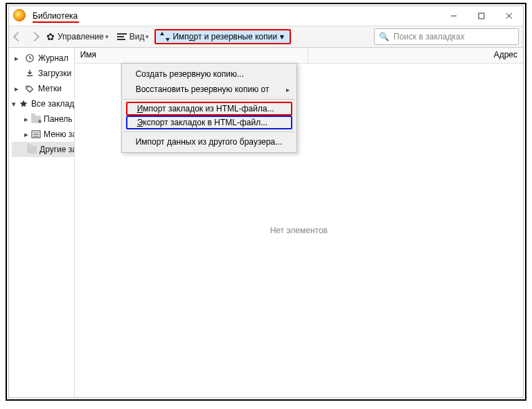  Describe the element at coordinates (223, 37) in the screenshot. I see `import-backup-dropdown: Импорт и резервные копии ▾` at that location.